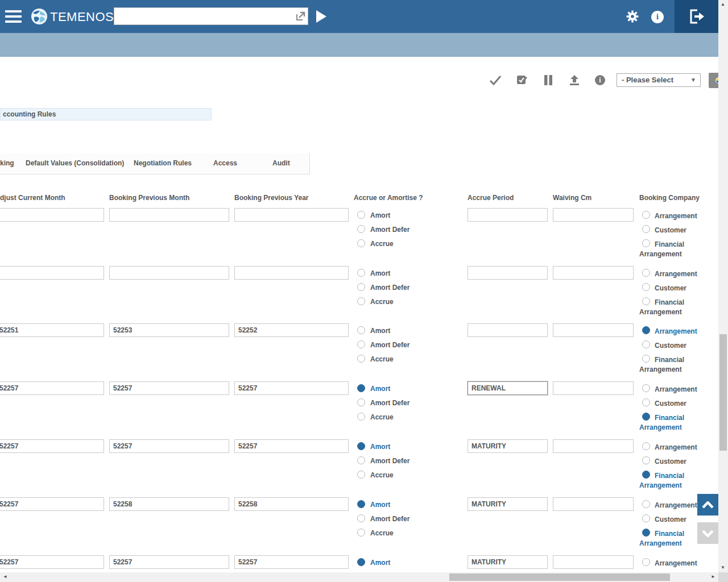  I want to click on gear-icon, so click(632, 16).